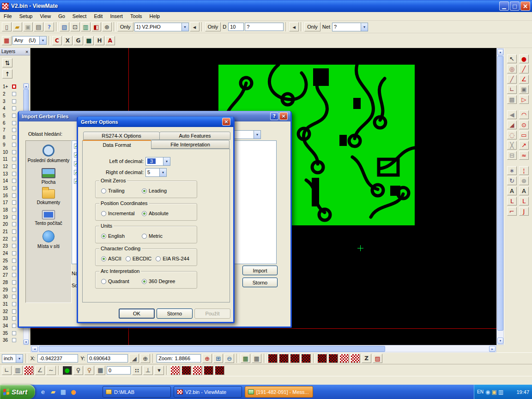 The image size is (532, 399). I want to click on menu-edit: Edit, so click(98, 16).